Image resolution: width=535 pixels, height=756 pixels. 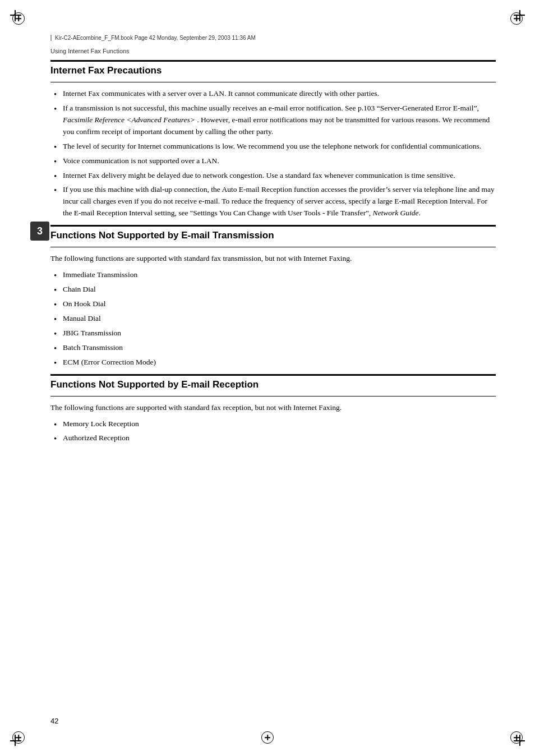 I want to click on crosshair-bl, so click(x=19, y=737).